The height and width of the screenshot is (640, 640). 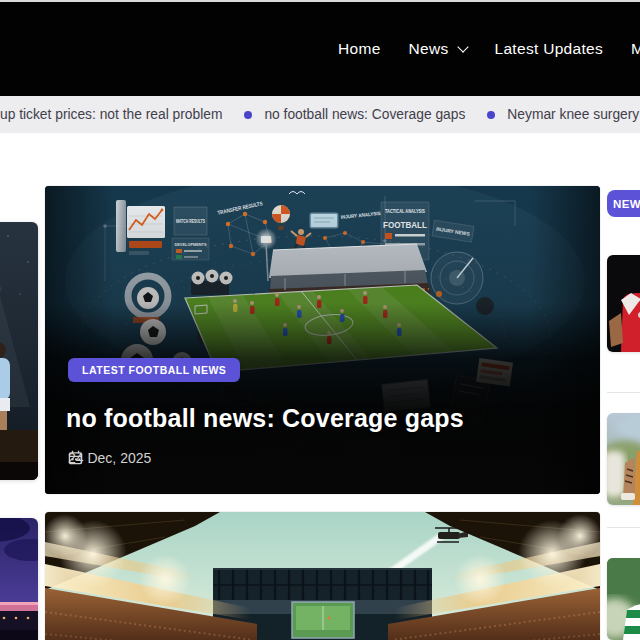 I want to click on hero-article-title: no football news: Coverage gaps, so click(x=265, y=418).